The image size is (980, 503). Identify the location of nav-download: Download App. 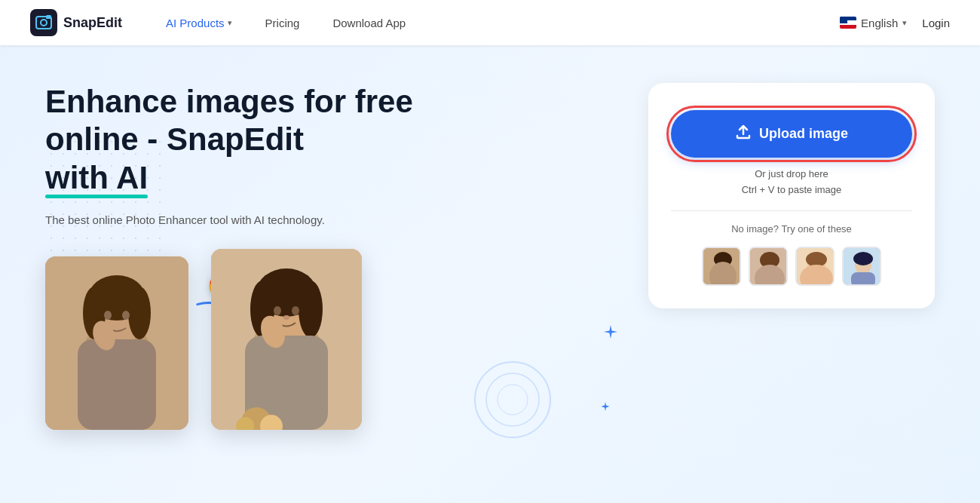
(369, 23).